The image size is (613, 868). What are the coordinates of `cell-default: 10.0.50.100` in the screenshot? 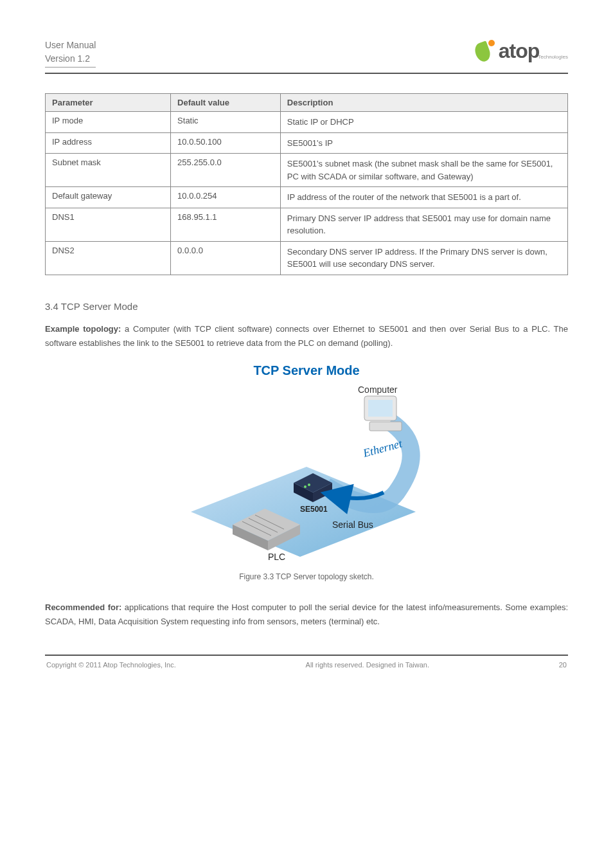 It's located at (226, 143).